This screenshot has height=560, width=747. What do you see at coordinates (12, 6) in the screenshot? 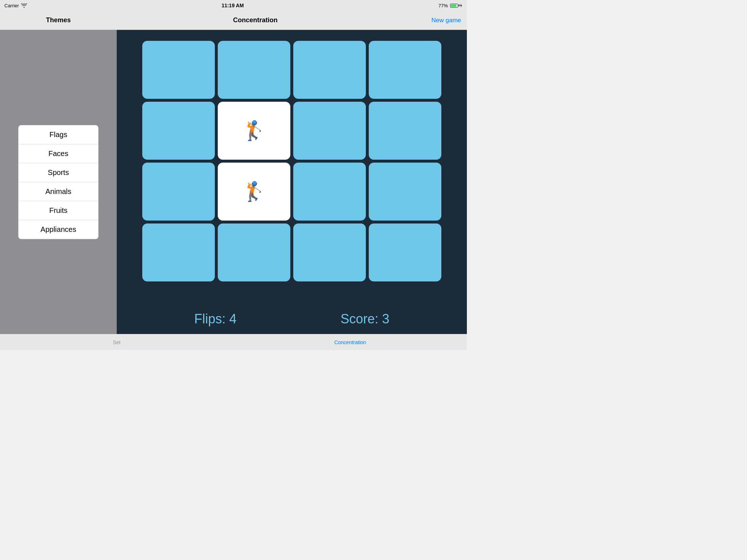
I see `carrier-label: Carrier` at bounding box center [12, 6].